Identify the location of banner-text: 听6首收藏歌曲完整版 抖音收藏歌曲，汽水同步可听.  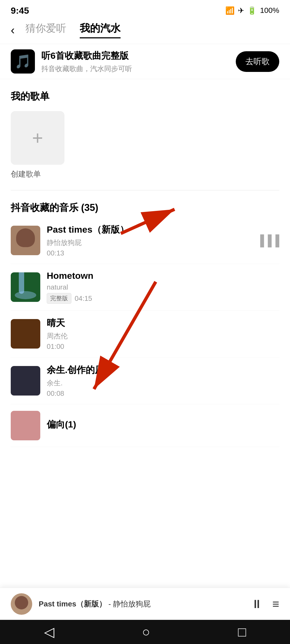
(139, 62).